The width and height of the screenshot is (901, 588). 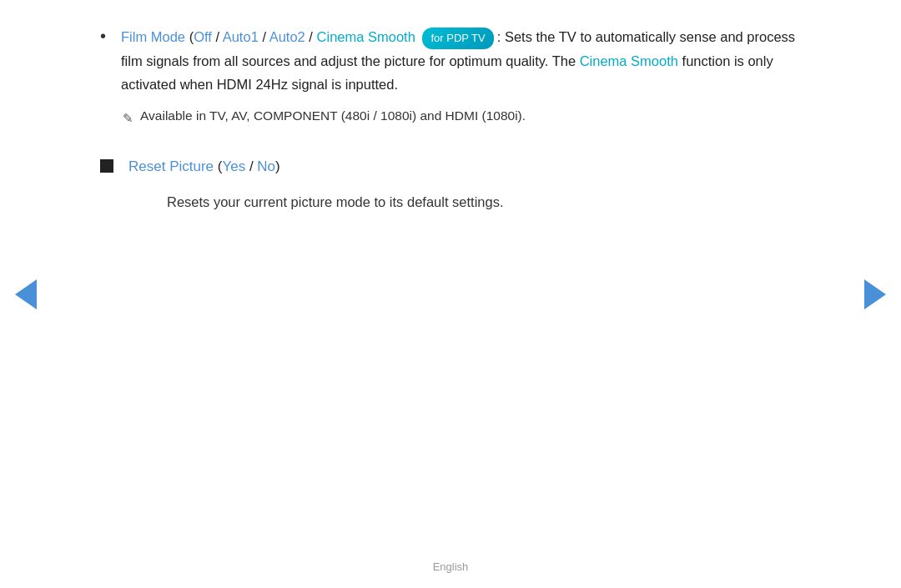 What do you see at coordinates (251, 167) in the screenshot?
I see `reset-slash: /` at bounding box center [251, 167].